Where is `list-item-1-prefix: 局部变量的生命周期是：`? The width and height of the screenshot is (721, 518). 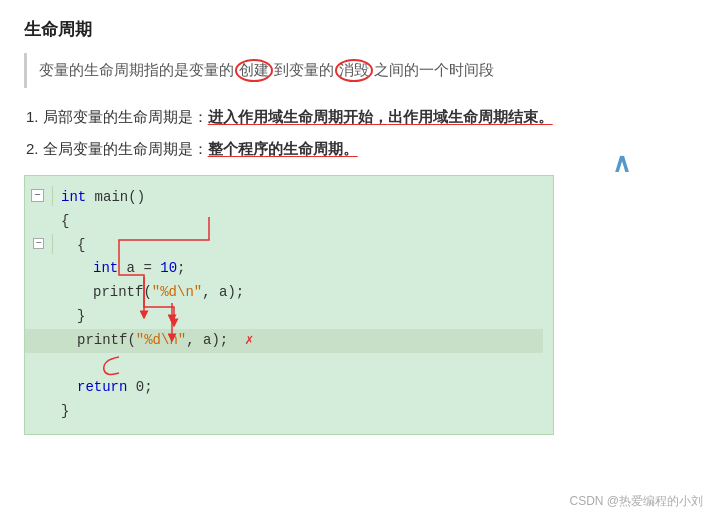 list-item-1-prefix: 局部变量的生命周期是： is located at coordinates (126, 116).